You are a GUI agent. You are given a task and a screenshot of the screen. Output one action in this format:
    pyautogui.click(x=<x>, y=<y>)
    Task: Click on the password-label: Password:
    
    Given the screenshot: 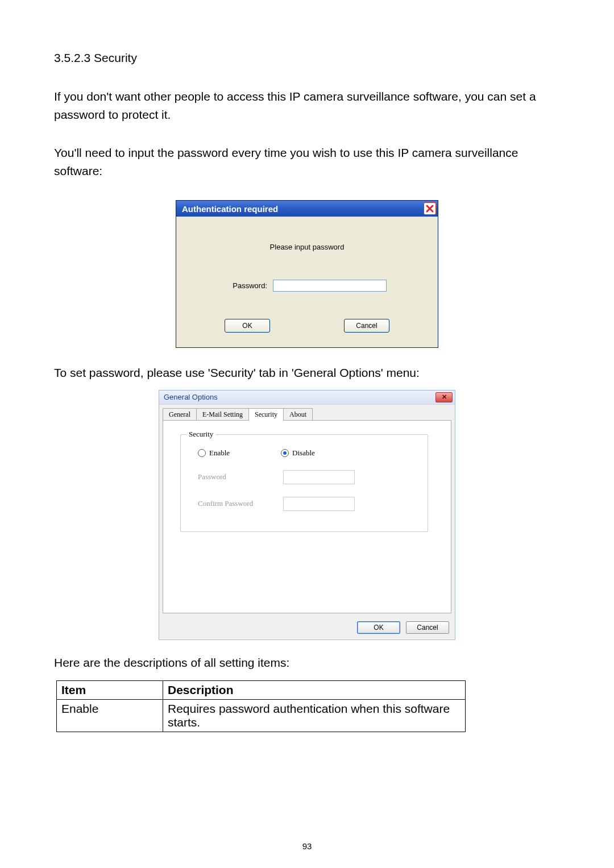 What is the action you would take?
    pyautogui.click(x=247, y=285)
    